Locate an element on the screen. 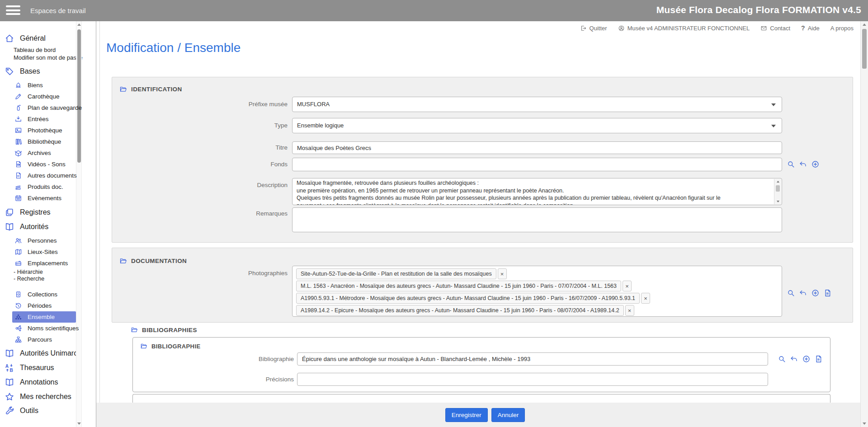 Image resolution: width=868 pixels, height=427 pixels. history-icon is located at coordinates (18, 305).